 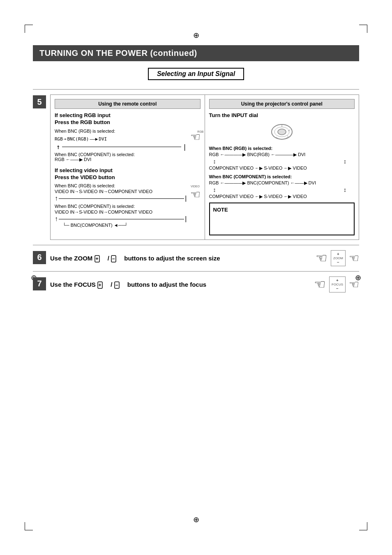 I want to click on focus-buttons-bold: buttons to adjust the focus, so click(x=167, y=284).